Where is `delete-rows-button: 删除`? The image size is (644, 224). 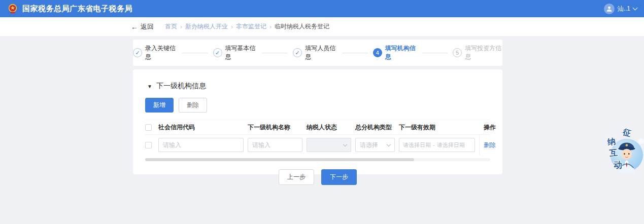
delete-rows-button: 删除 is located at coordinates (193, 105).